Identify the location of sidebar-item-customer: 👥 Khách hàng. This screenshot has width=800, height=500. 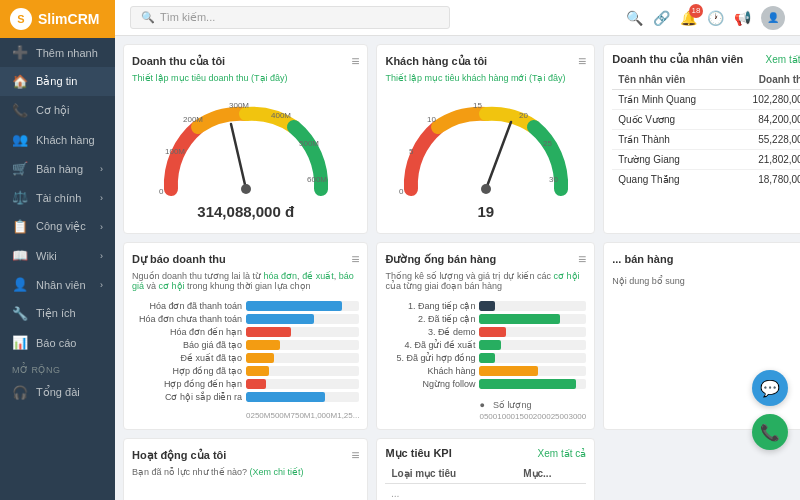
(58, 140).